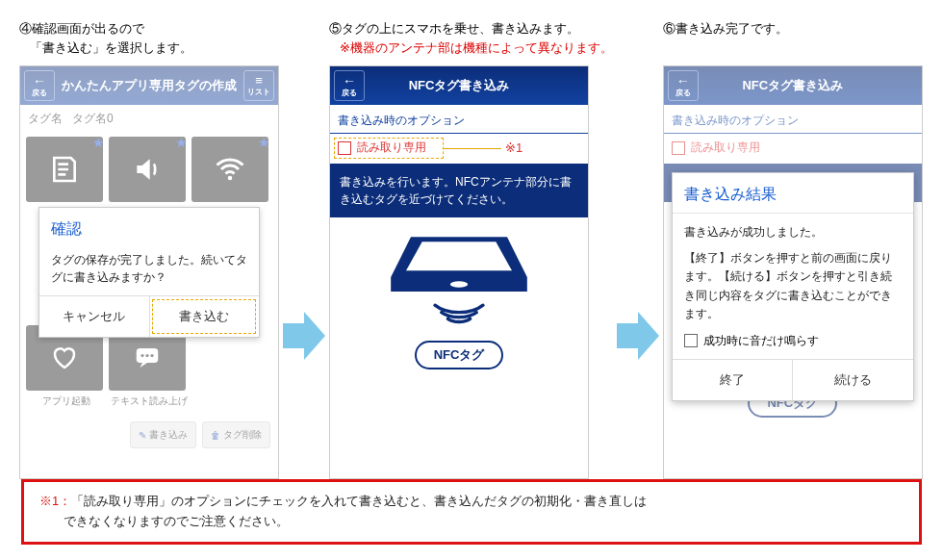 This screenshot has width=943, height=560. Describe the element at coordinates (459, 191) in the screenshot. I see `instruction-box: 書き込みを行います。NFCアンテナ部分に書き込むタグを近づけてください。` at that location.